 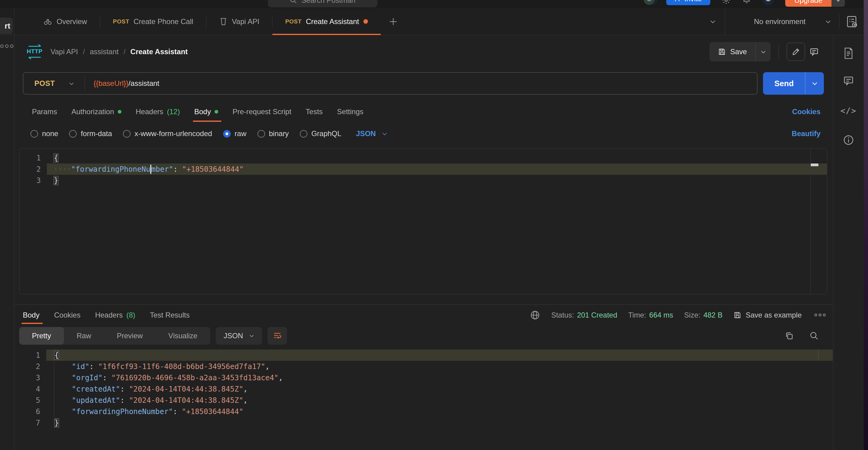 What do you see at coordinates (273, 133) in the screenshot?
I see `mode-binary: binary` at bounding box center [273, 133].